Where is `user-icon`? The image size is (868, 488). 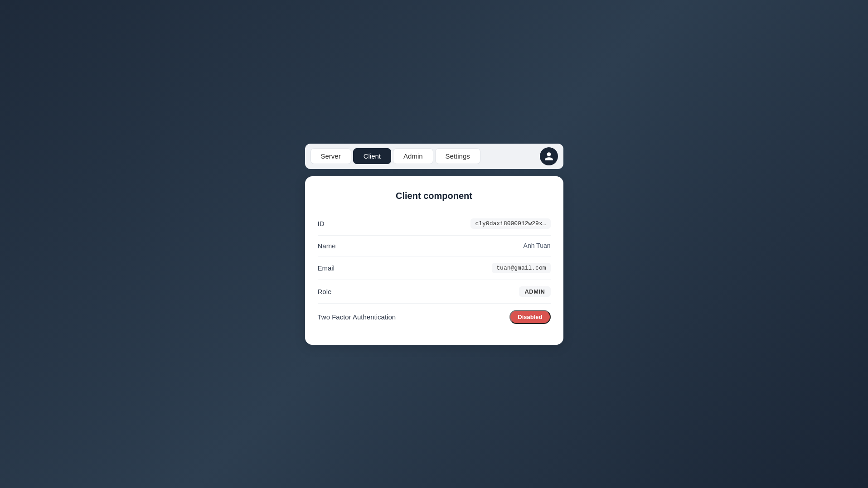 user-icon is located at coordinates (549, 156).